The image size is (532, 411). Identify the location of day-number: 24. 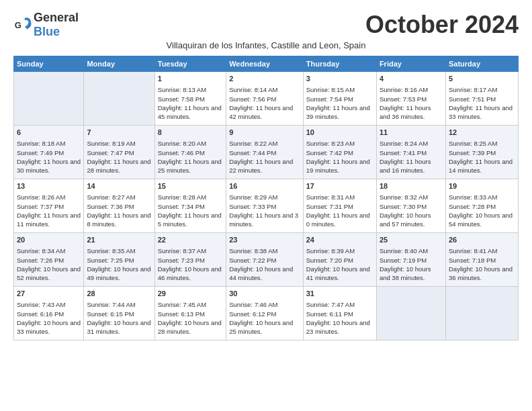
(340, 240).